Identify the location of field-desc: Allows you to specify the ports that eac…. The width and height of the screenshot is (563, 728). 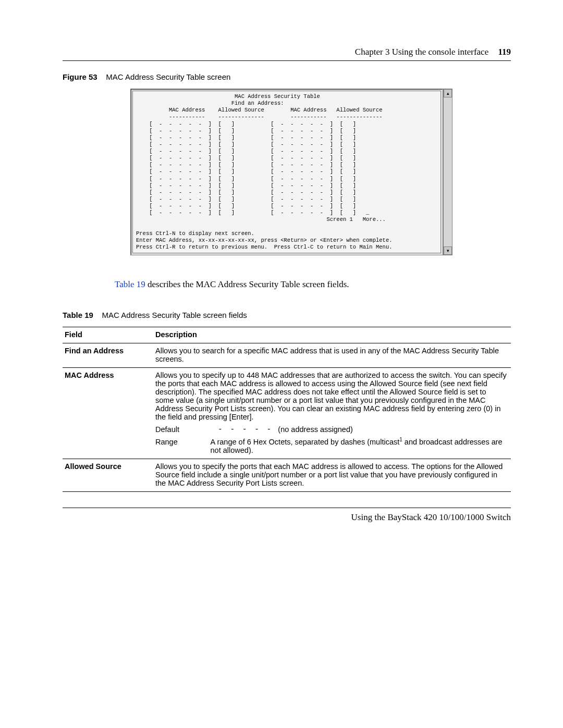
(332, 475).